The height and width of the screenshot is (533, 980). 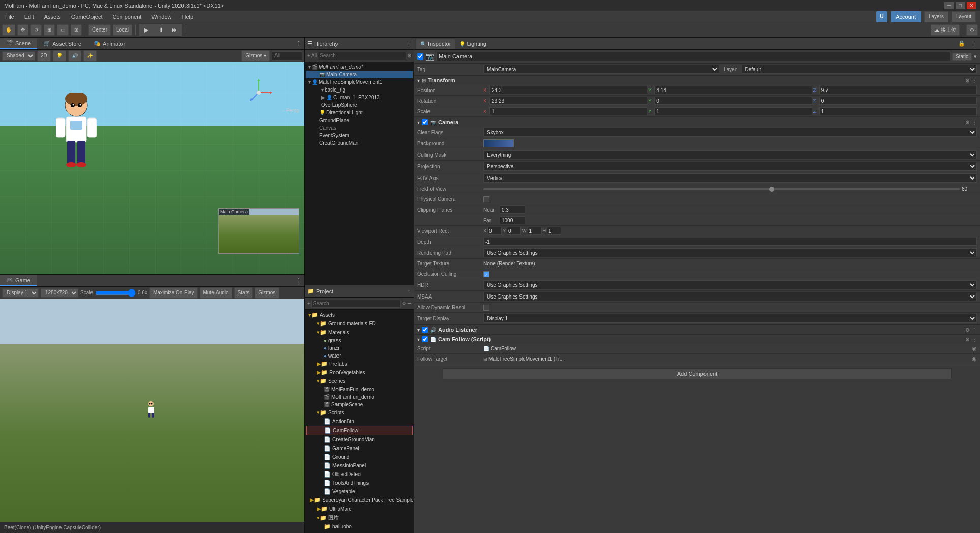 What do you see at coordinates (359, 430) in the screenshot?
I see `project-item-camfollow: 📄 CamFollow` at bounding box center [359, 430].